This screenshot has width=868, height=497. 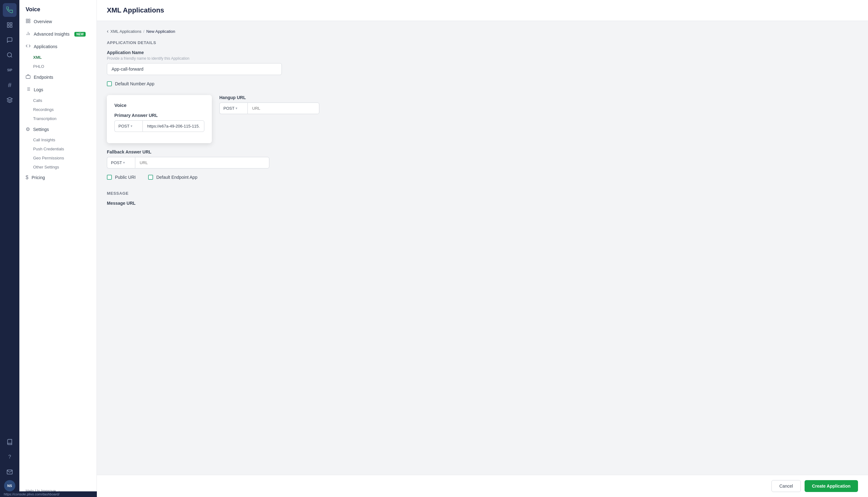 I want to click on fallback-method-select: POST ▾, so click(x=121, y=163).